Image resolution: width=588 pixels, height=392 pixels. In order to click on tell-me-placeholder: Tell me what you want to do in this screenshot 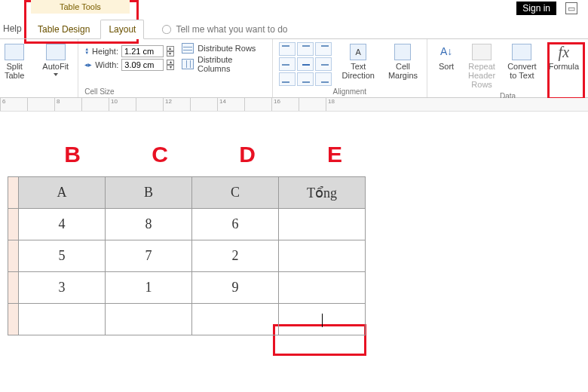, I will do `click(231, 29)`.